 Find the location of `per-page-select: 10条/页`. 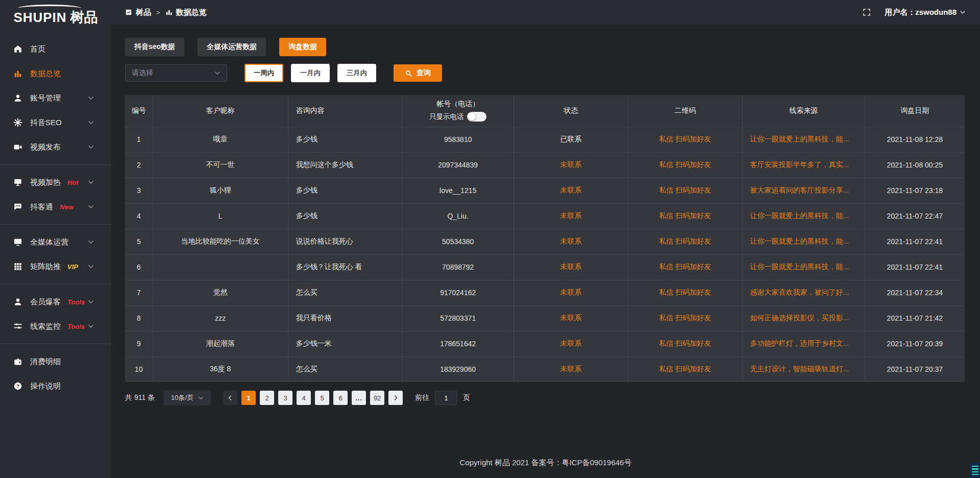

per-page-select: 10条/页 is located at coordinates (187, 398).